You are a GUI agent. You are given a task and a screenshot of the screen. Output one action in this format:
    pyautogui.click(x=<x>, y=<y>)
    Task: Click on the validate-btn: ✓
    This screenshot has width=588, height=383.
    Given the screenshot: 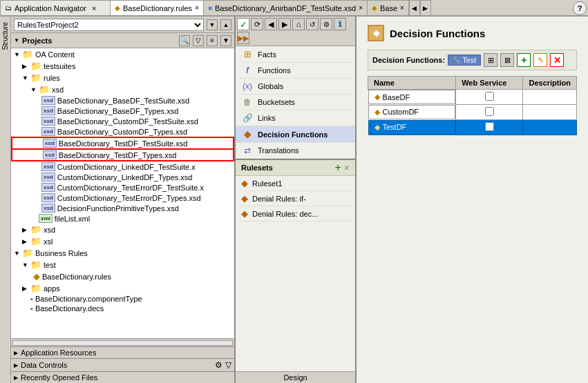 What is the action you would take?
    pyautogui.click(x=243, y=24)
    